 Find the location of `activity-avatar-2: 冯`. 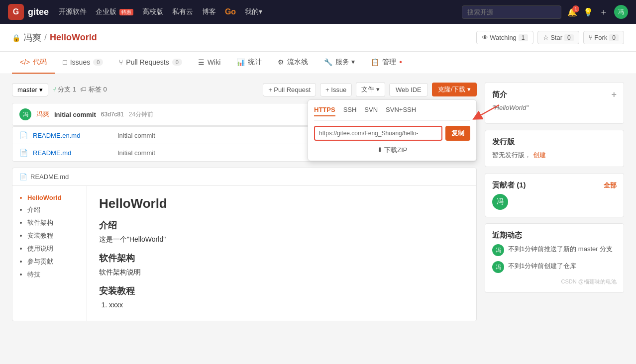

activity-avatar-2: 冯 is located at coordinates (498, 267).